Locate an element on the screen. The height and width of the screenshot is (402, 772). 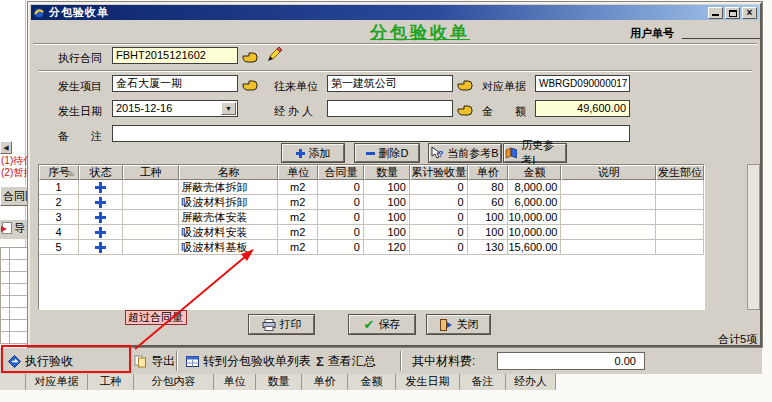
close-form-button: 关闭 is located at coordinates (458, 324).